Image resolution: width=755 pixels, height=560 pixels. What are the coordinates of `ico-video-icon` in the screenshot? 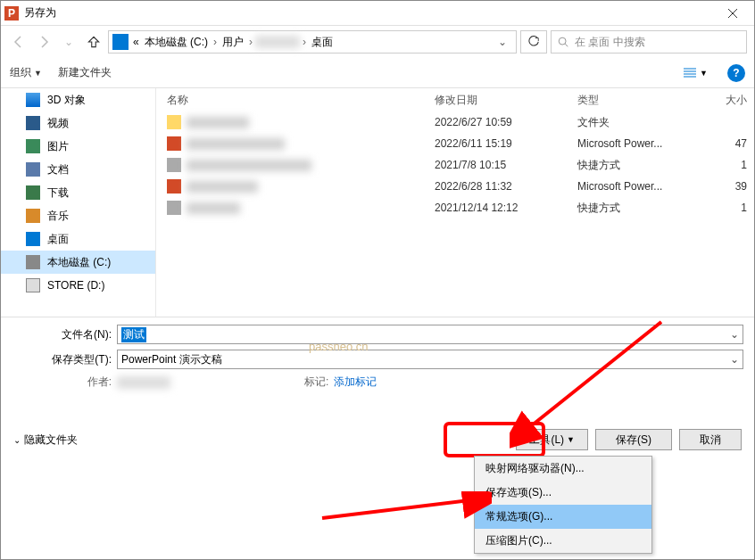 It's located at (33, 123).